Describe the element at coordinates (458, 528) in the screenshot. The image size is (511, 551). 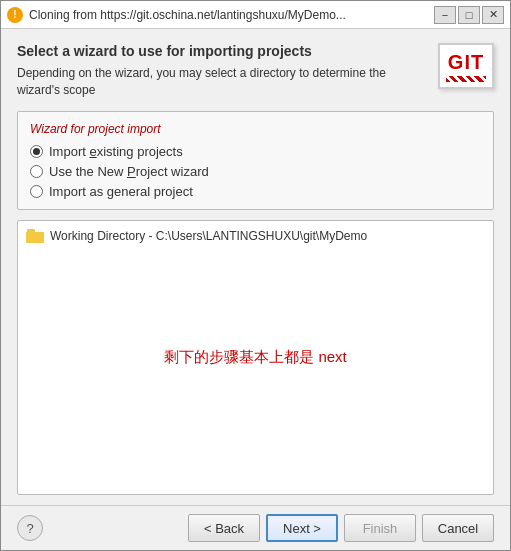
I see `cancel-button: Cancel` at that location.